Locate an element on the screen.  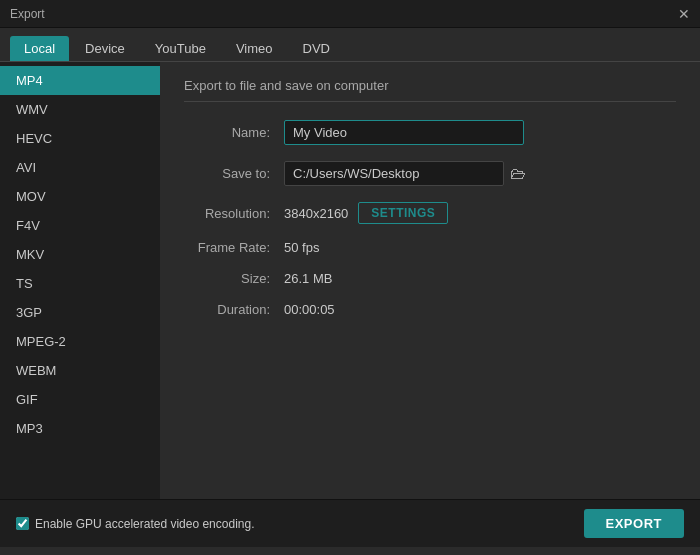
resolution-container: 3840x2160 SETTINGS is located at coordinates (366, 213).